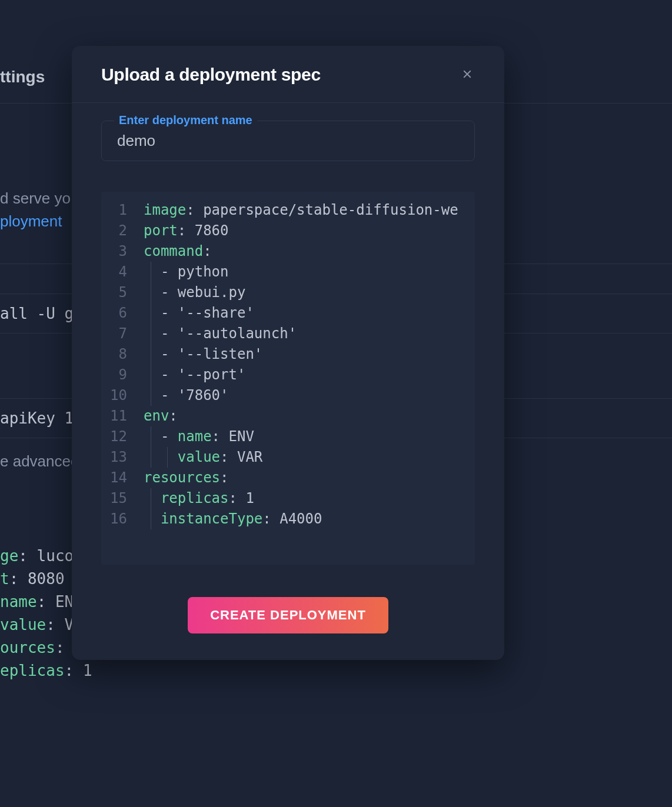 This screenshot has height=807, width=672. I want to click on close-icon, so click(467, 75).